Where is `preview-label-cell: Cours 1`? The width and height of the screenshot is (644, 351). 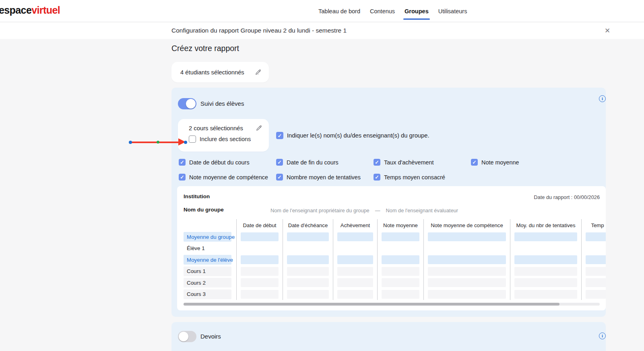
preview-label-cell: Cours 1 is located at coordinates (210, 272).